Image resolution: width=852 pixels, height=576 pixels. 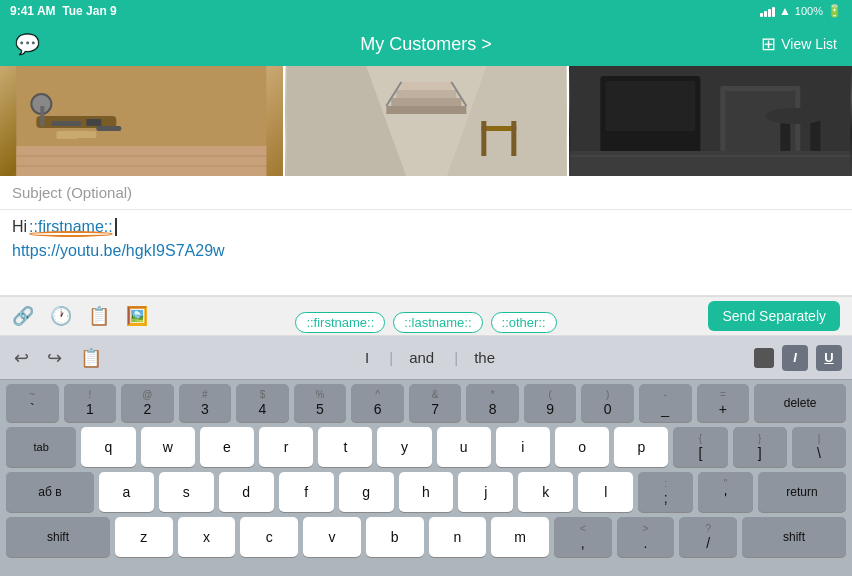 I want to click on key-f: f, so click(x=306, y=492).